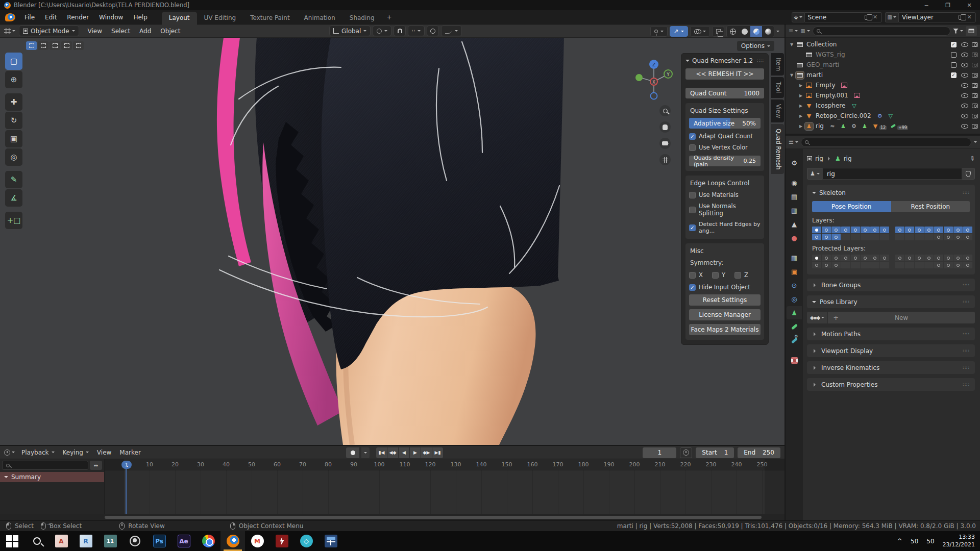 The width and height of the screenshot is (980, 551). I want to click on outliner-editor-type-button: ≡, so click(793, 31).